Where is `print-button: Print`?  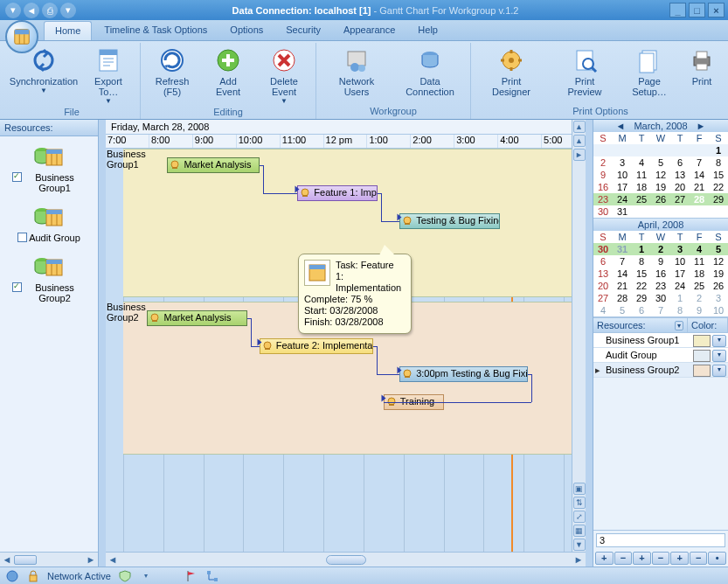 print-button: Print is located at coordinates (702, 74).